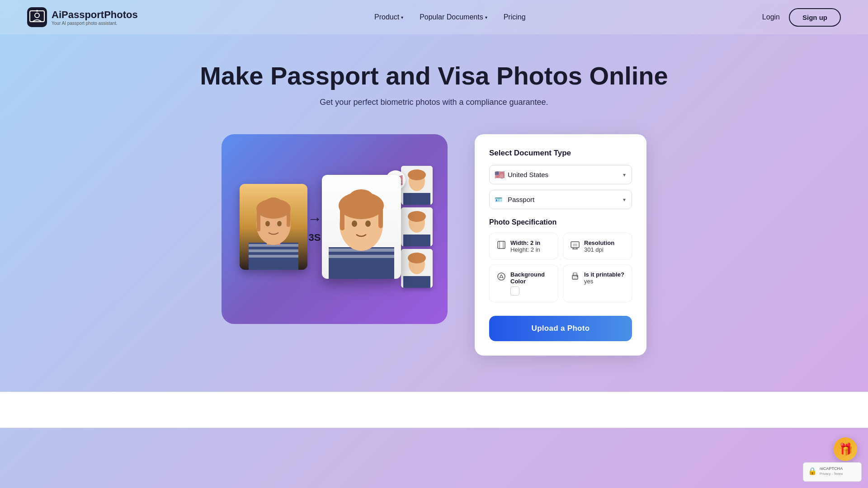 The width and height of the screenshot is (868, 488). I want to click on footer-area, so click(434, 410).